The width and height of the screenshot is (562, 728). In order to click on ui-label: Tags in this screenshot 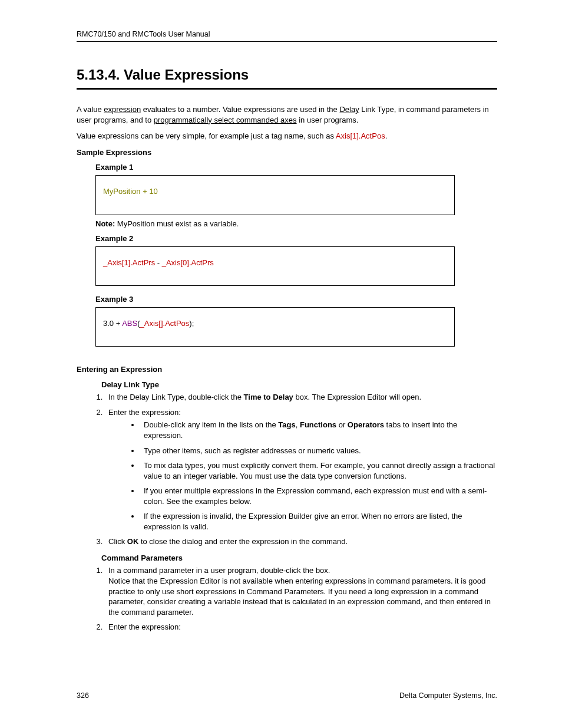, I will do `click(286, 424)`.